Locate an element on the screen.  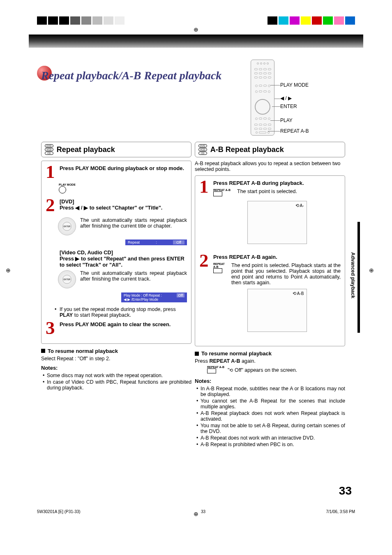
page-number: 33 is located at coordinates (345, 491).